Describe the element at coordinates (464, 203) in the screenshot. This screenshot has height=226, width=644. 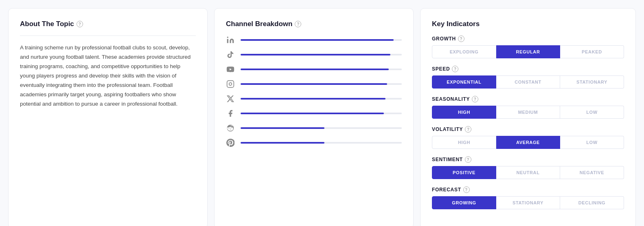
I see `indicator-btn-growing: GROWING` at that location.